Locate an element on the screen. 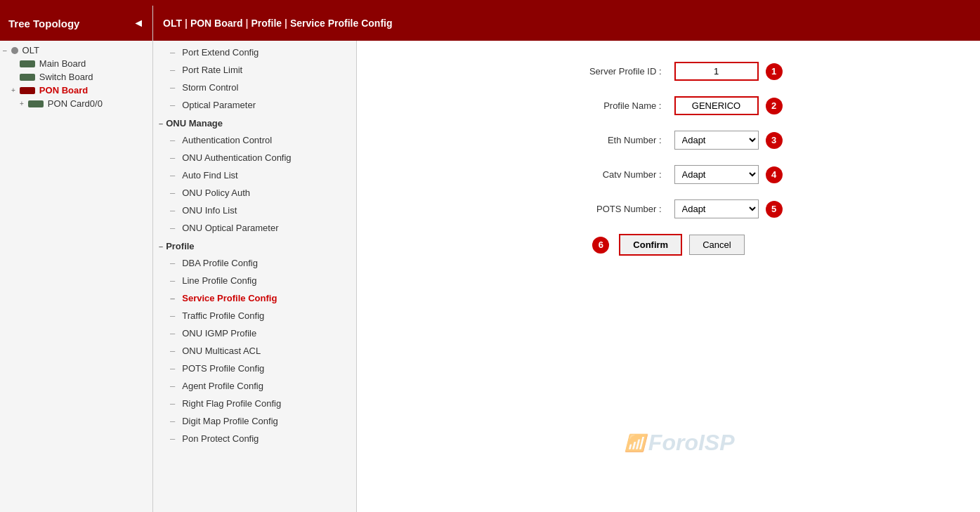 The height and width of the screenshot is (512, 980). olt-label: OLT is located at coordinates (31, 51).